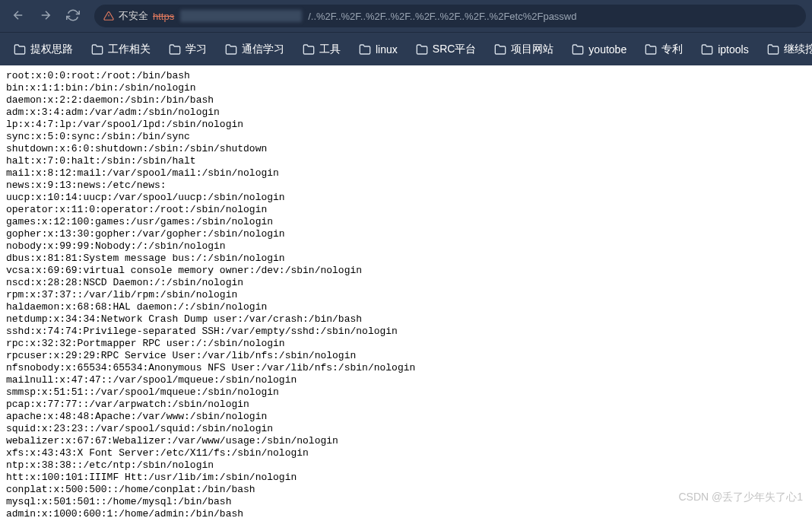  I want to click on bookmark-label: SRC平台, so click(455, 49).